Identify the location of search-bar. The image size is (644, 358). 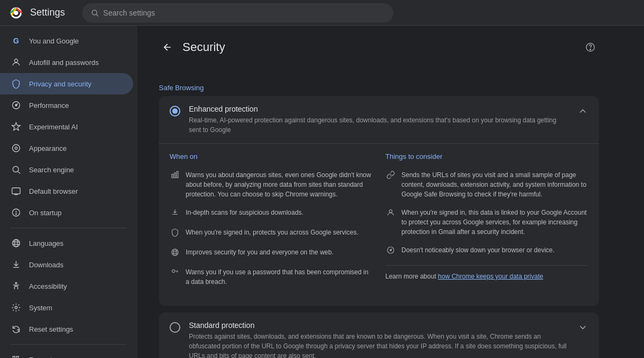
(238, 13).